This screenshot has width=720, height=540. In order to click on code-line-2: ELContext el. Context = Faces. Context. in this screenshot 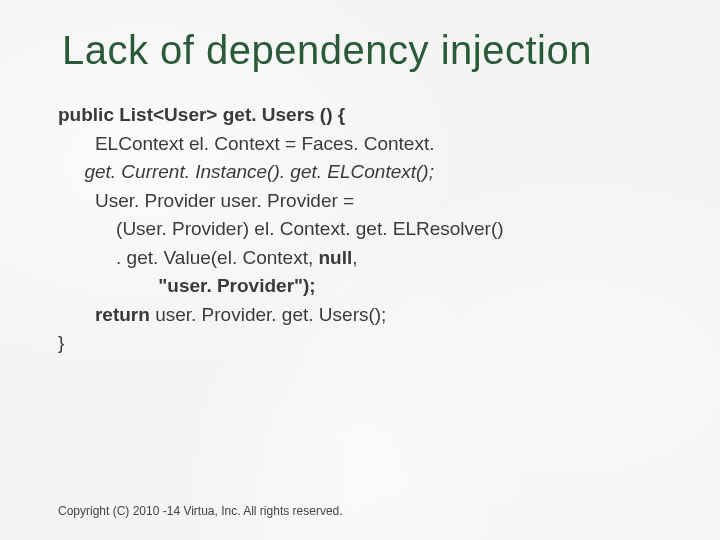, I will do `click(389, 144)`.